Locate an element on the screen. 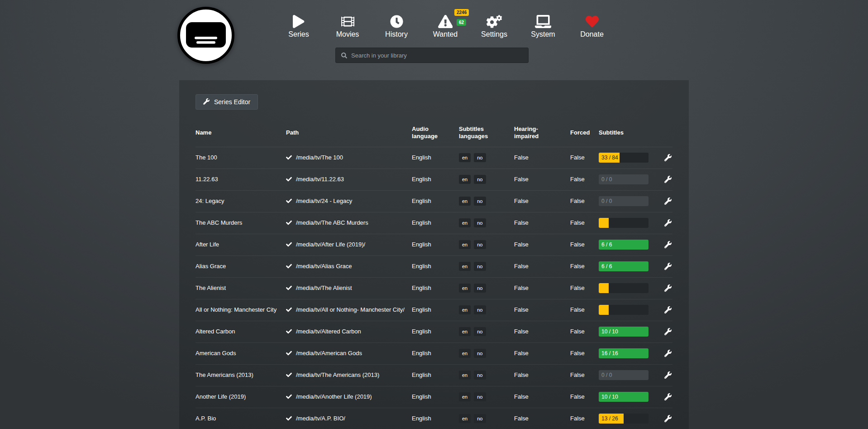 The width and height of the screenshot is (868, 429). nav-item-movies: Movies is located at coordinates (348, 25).